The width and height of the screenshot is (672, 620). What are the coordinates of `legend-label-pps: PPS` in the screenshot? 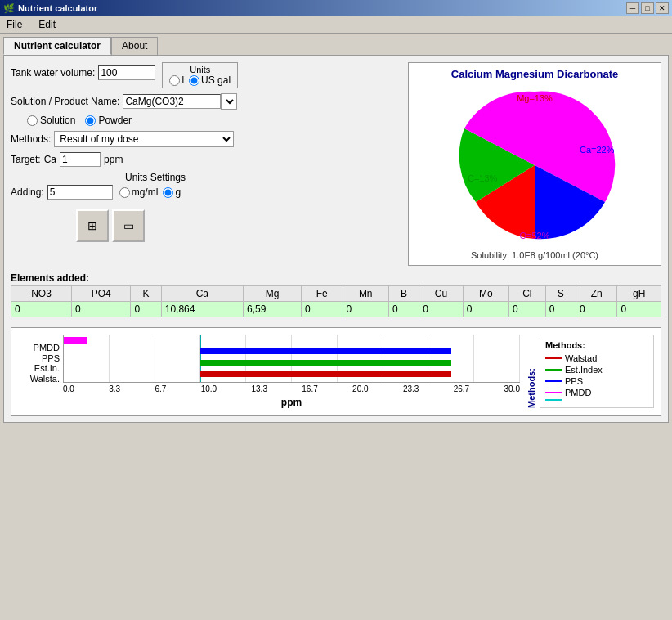 It's located at (574, 381).